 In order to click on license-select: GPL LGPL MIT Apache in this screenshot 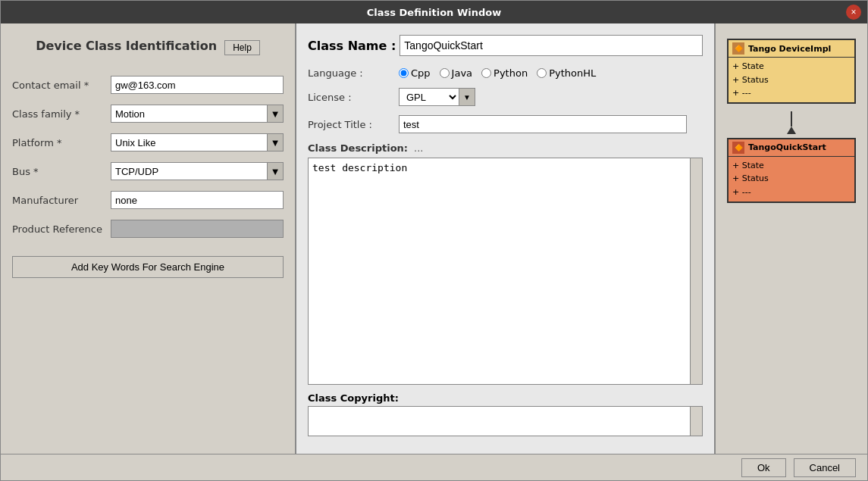, I will do `click(429, 97)`.